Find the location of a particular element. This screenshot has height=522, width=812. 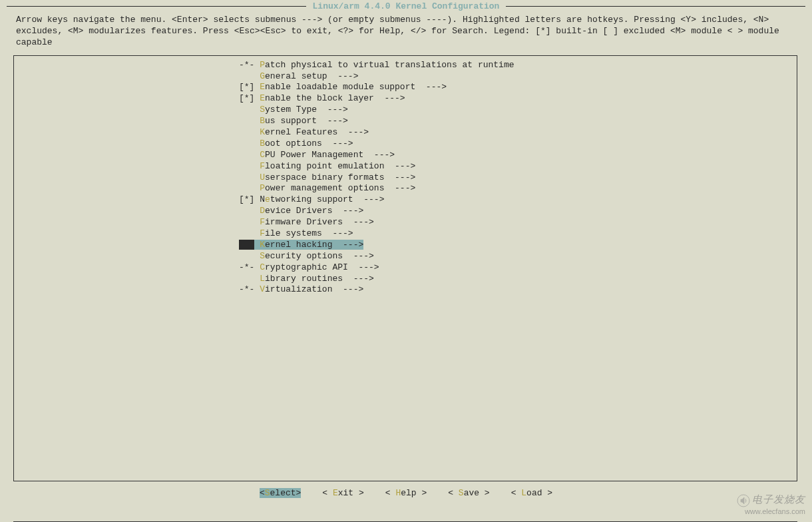

menu-item-9: Floating point emulation ---> is located at coordinates (511, 166).